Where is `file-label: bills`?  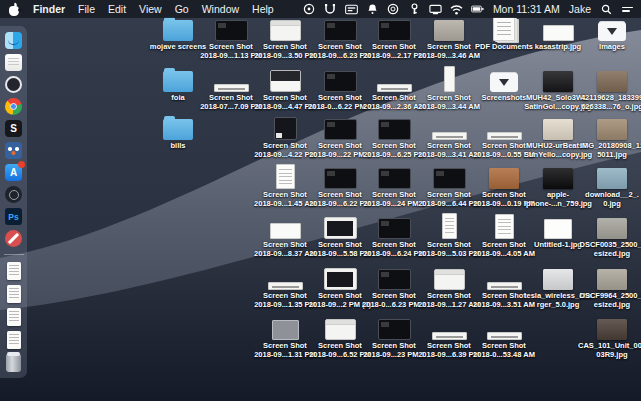
file-label: bills is located at coordinates (178, 146).